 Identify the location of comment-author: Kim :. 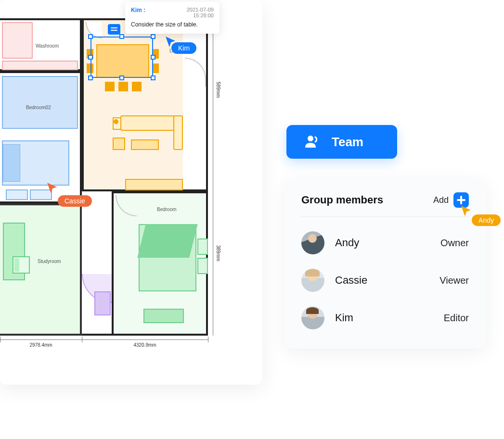
(138, 13).